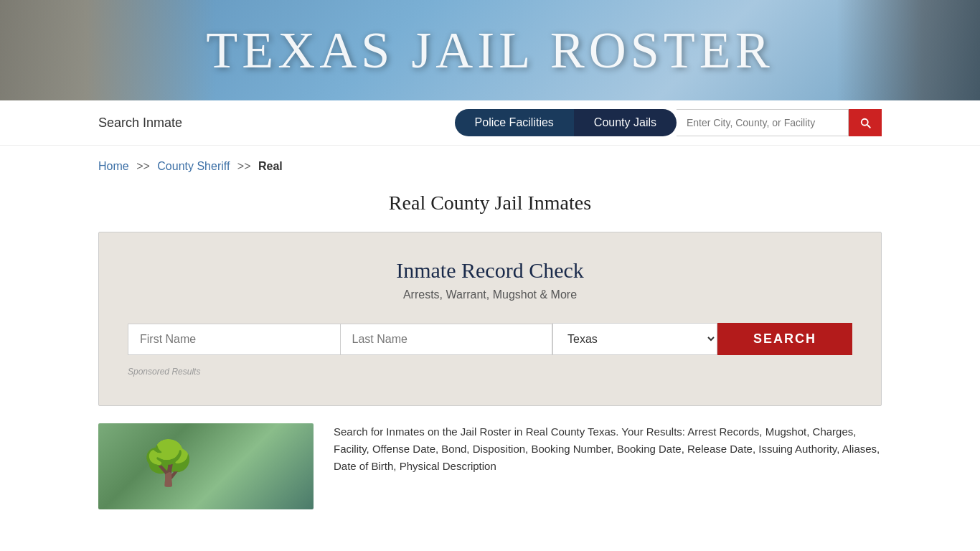 The height and width of the screenshot is (551, 980). I want to click on record-check-title: Inmate Record Check, so click(490, 270).